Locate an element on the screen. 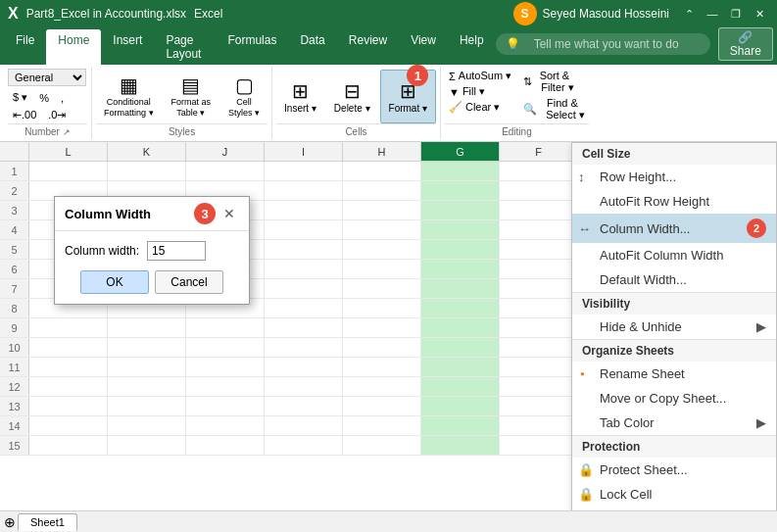  row-height-item: ↕ Row Height... is located at coordinates (674, 176).